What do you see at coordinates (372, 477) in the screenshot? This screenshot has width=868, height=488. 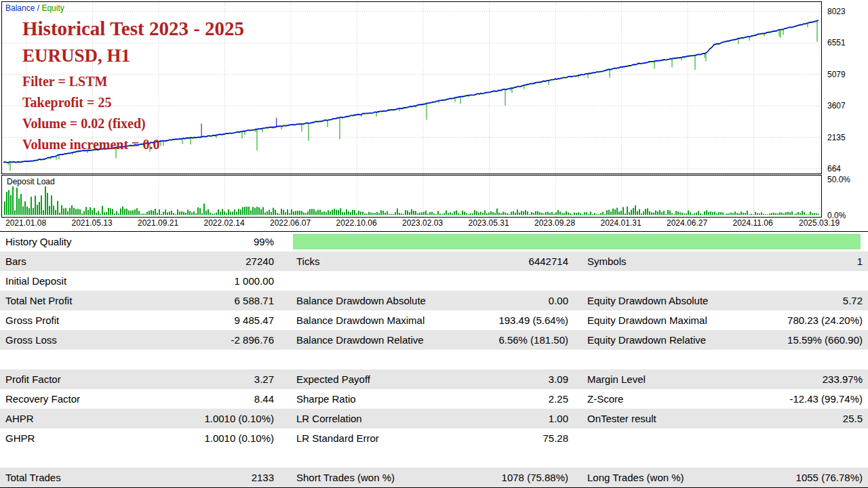 I see `stat-label: Short Trades (won %)` at bounding box center [372, 477].